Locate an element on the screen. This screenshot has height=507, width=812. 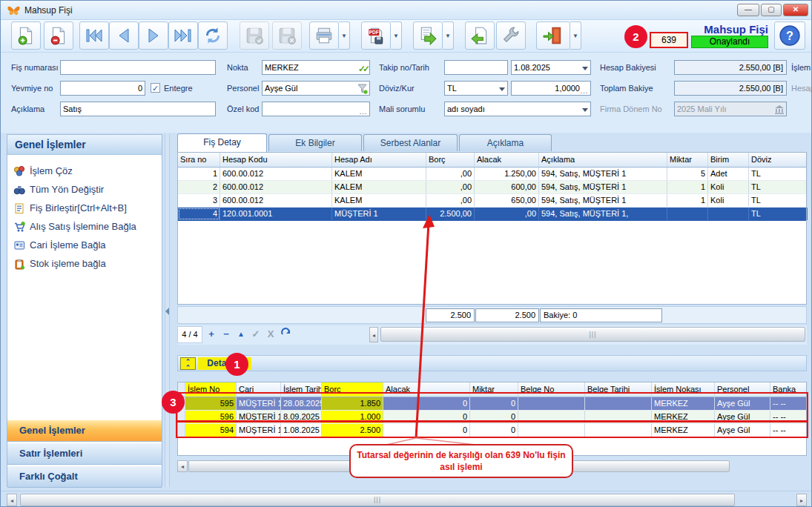
column-header: Sıra no is located at coordinates (199, 160).